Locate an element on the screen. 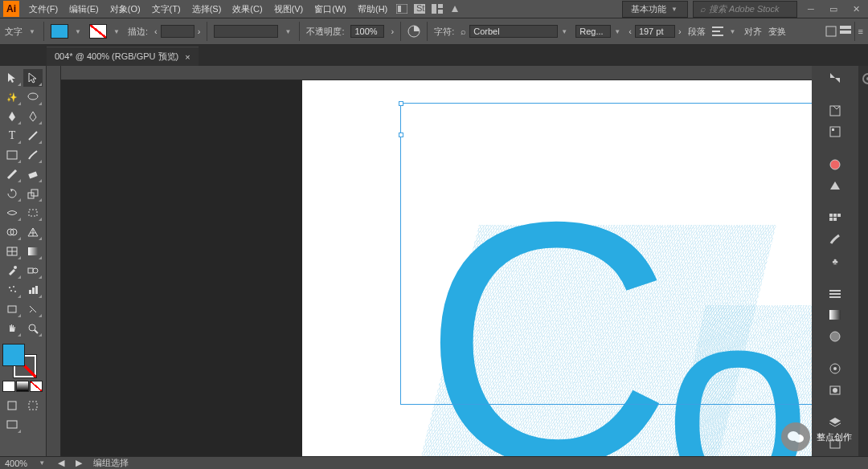  graph-tool is located at coordinates (33, 290).